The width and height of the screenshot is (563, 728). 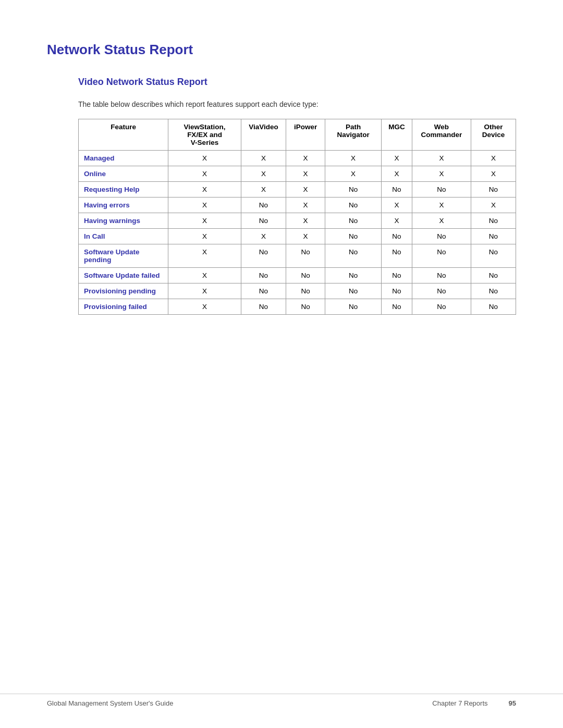 I want to click on cell-feature-4: Having warnings, so click(x=124, y=221).